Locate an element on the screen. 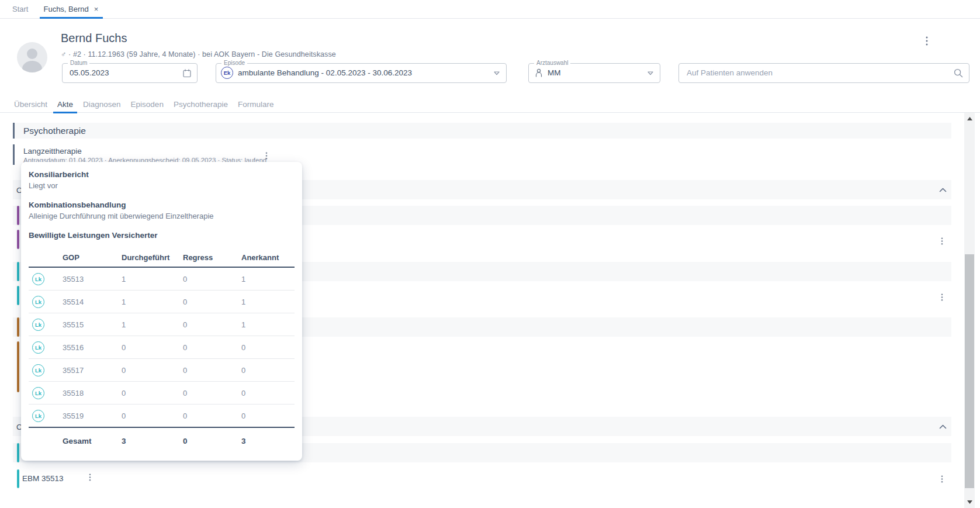 This screenshot has height=508, width=980. col-anerkannt: Anerkannt is located at coordinates (268, 257).